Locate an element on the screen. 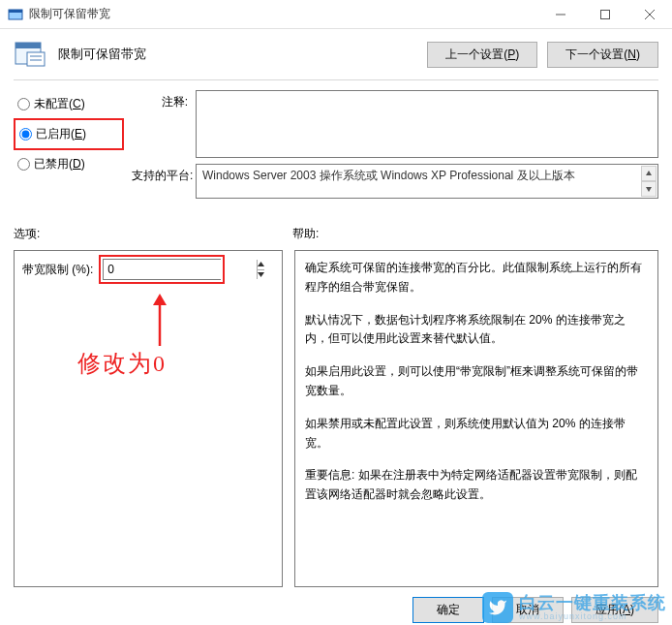 The width and height of the screenshot is (672, 625). annotation-arrow-icon is located at coordinates (160, 320).